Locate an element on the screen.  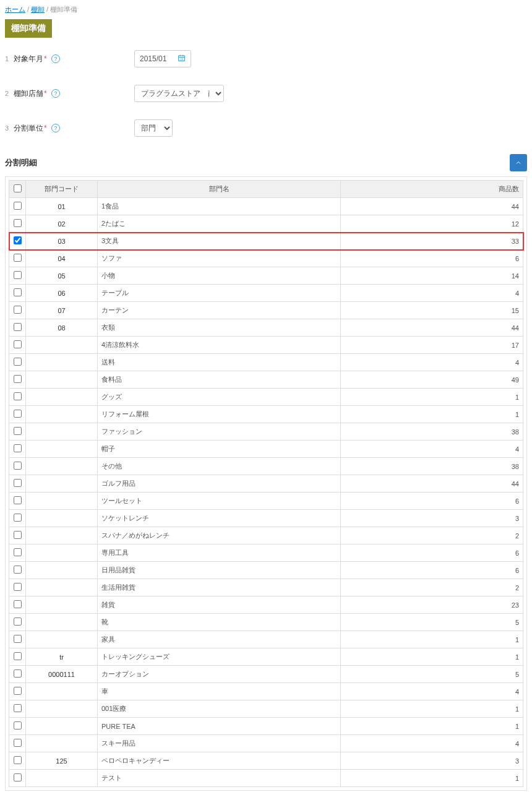
breadcrumb-home: ホーム is located at coordinates (15, 9).